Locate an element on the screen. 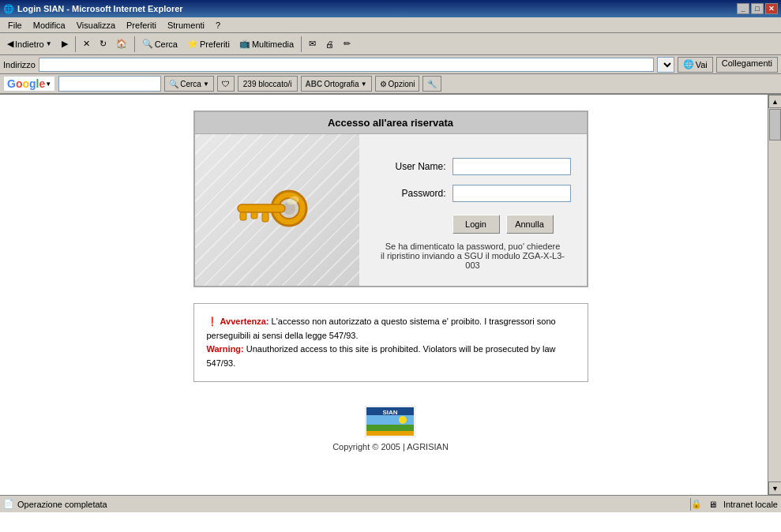 This screenshot has width=781, height=532. edit-button: ✏ is located at coordinates (347, 44).